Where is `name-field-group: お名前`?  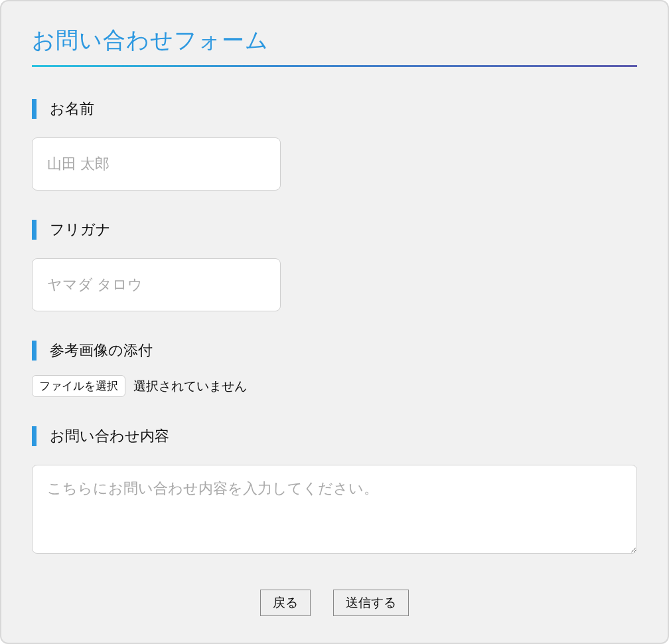
name-field-group: お名前 is located at coordinates (334, 145).